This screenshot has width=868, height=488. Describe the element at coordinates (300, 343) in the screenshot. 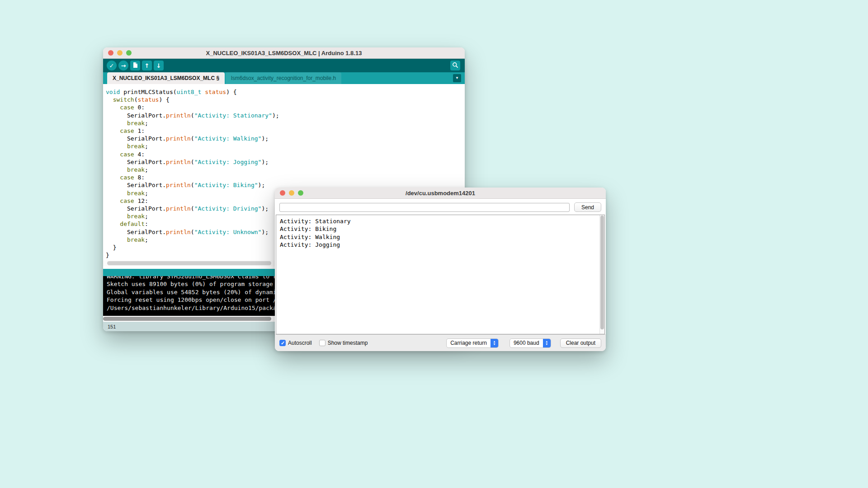

I see `autoscroll-label: Autoscroll` at that location.